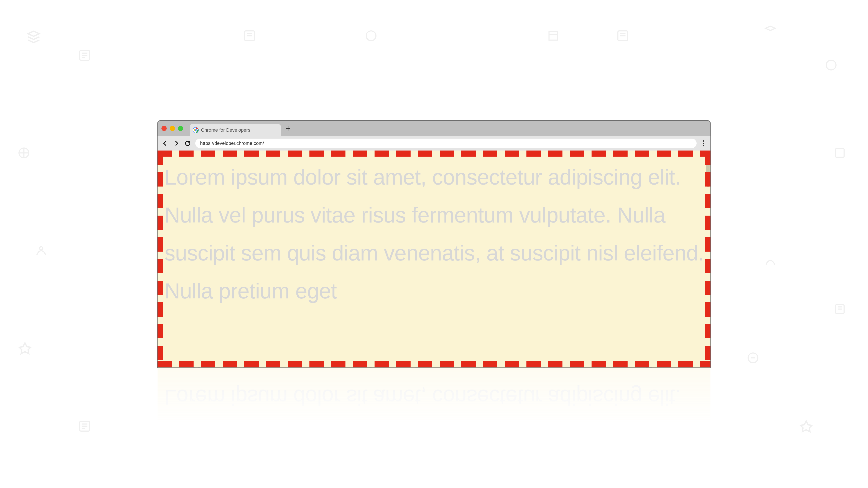 The width and height of the screenshot is (868, 488). Describe the element at coordinates (177, 143) in the screenshot. I see `forward-button` at that location.